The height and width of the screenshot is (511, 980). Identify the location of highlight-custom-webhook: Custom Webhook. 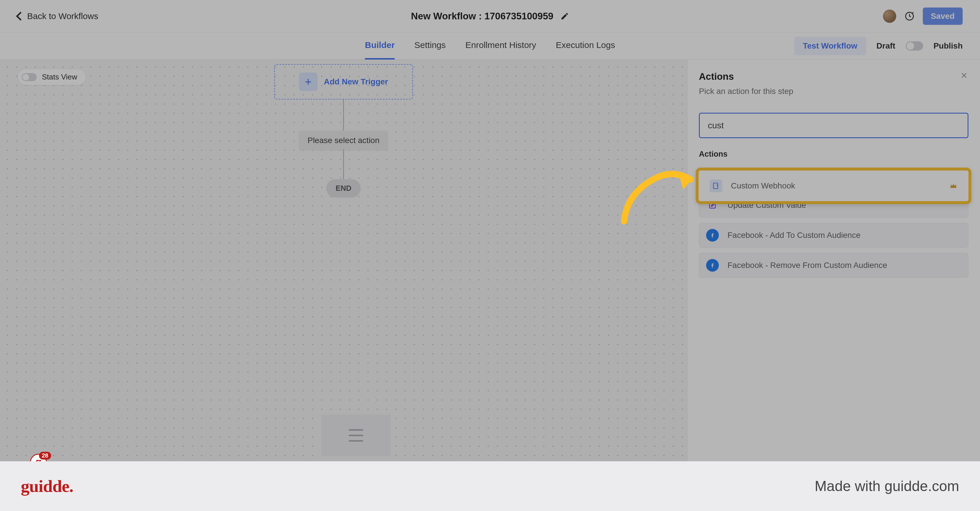
(834, 186).